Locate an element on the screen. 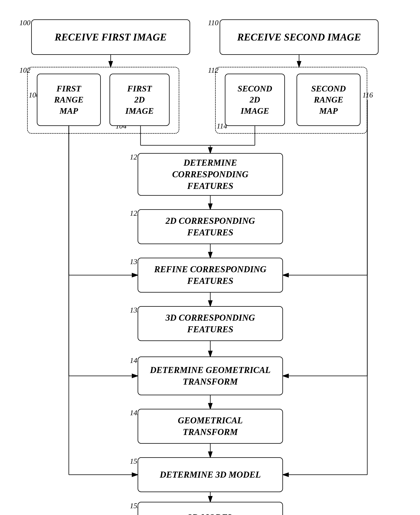  first-2d-image-box: FIRST2DIMAGE is located at coordinates (140, 100).